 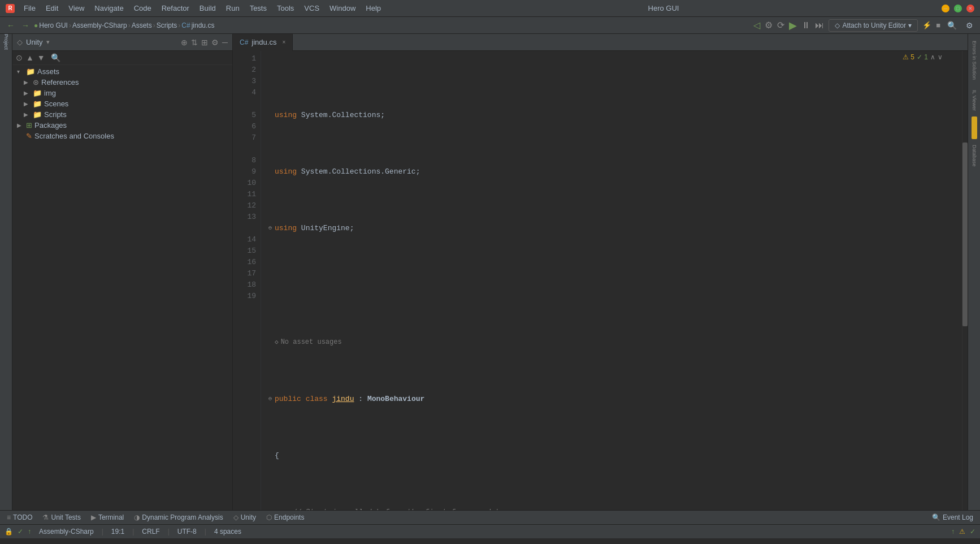 What do you see at coordinates (965, 234) in the screenshot?
I see `scroll-thumb` at bounding box center [965, 234].